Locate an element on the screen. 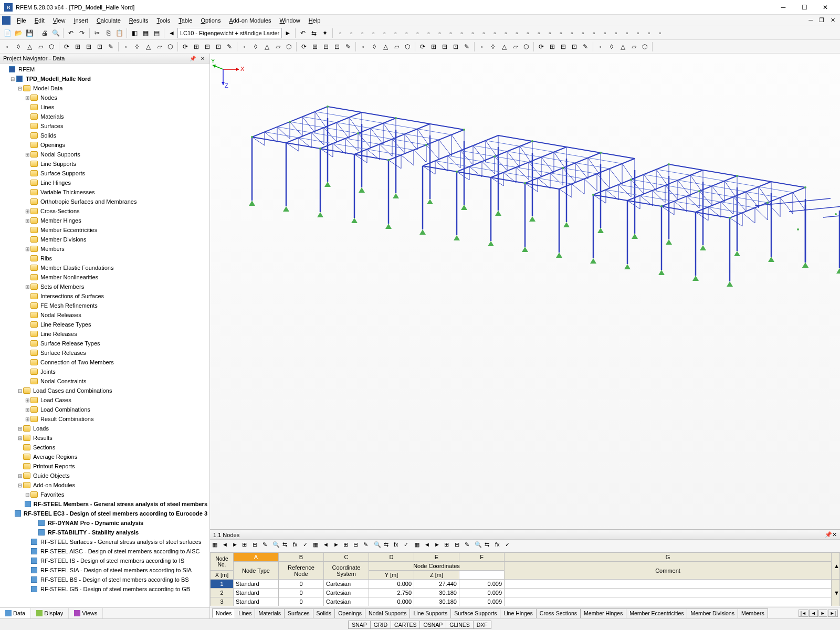  menu-add-on-modules: Add-on Modules is located at coordinates (250, 20).